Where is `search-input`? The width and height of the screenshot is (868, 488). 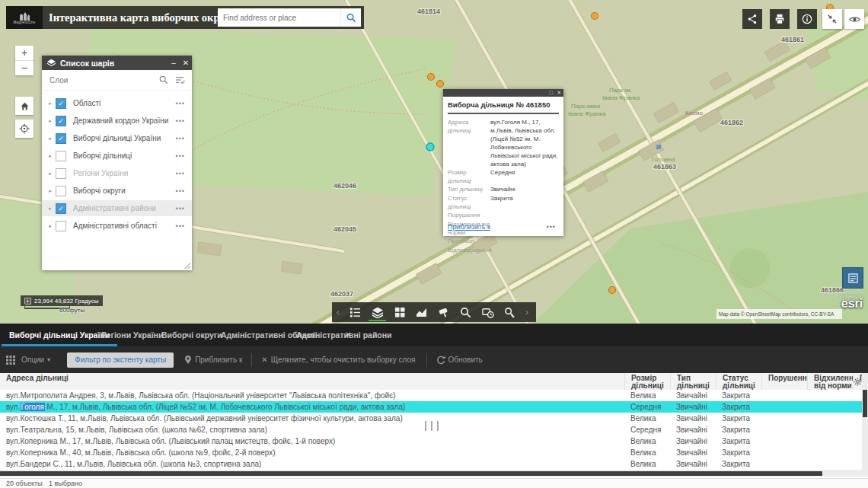
search-input is located at coordinates (279, 18).